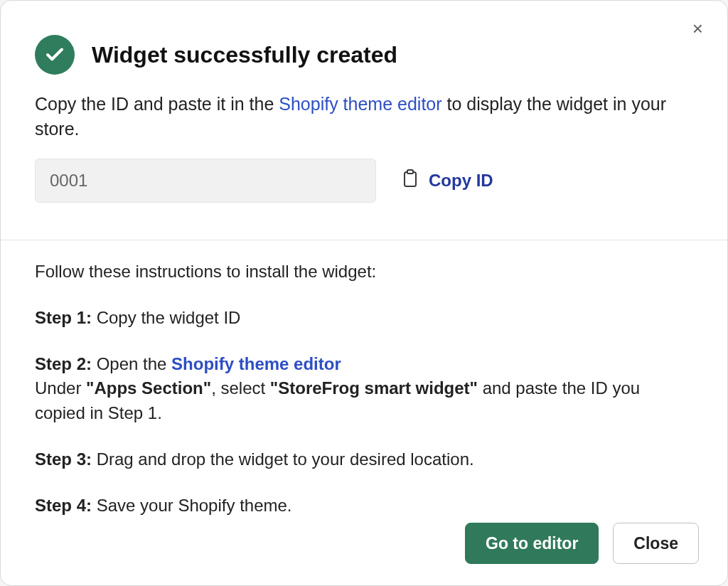 This screenshot has width=728, height=586. Describe the element at coordinates (240, 388) in the screenshot. I see `step-2-mid: , select` at that location.